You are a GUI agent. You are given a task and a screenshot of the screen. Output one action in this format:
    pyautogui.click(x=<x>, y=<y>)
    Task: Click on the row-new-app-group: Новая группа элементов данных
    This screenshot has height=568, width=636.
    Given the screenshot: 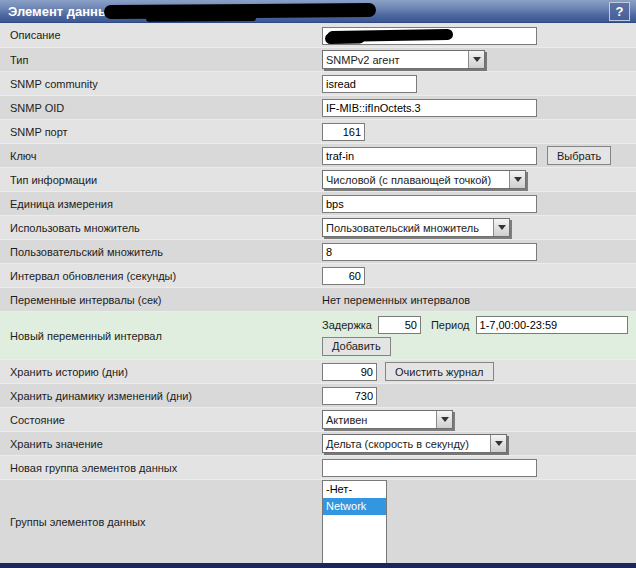 What is the action you would take?
    pyautogui.click(x=318, y=467)
    